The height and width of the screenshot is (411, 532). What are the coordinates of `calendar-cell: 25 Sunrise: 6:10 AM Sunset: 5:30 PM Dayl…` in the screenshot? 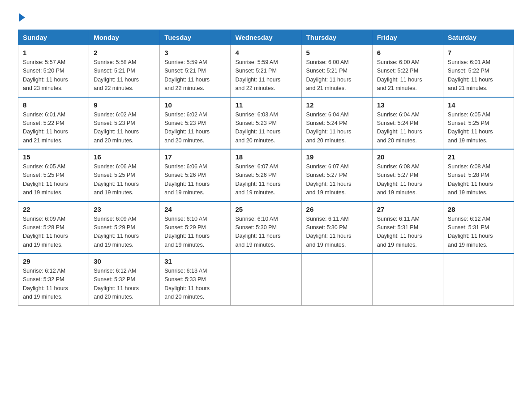 It's located at (266, 227).